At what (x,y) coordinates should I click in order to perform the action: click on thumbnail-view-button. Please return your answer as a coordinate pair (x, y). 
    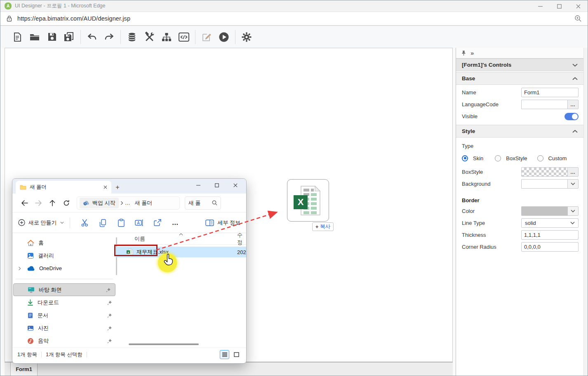
    Looking at the image, I should click on (237, 355).